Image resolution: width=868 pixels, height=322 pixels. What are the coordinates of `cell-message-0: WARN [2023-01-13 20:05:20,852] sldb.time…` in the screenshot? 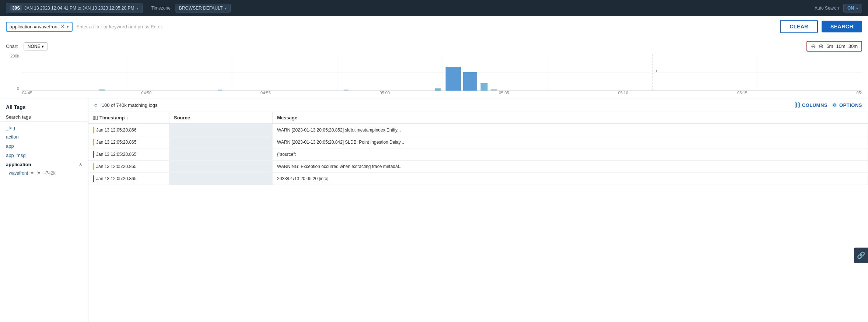 It's located at (570, 130).